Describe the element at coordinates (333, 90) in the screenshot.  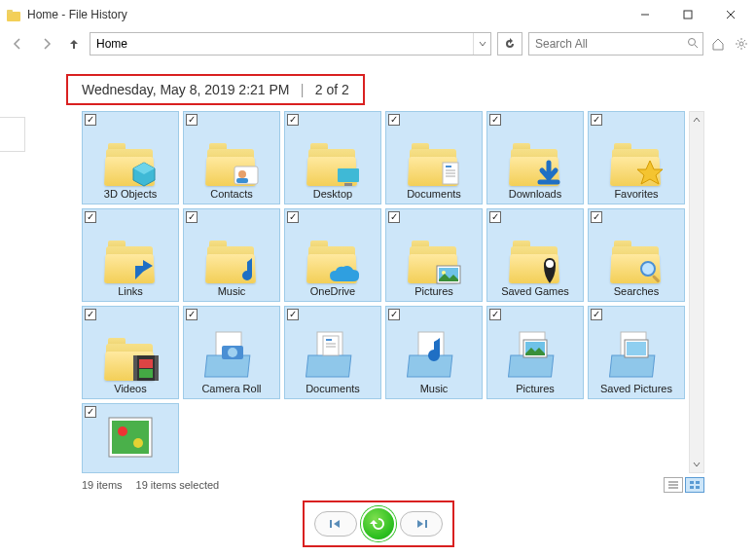
I see `snapshot-position: 2 of 2` at that location.